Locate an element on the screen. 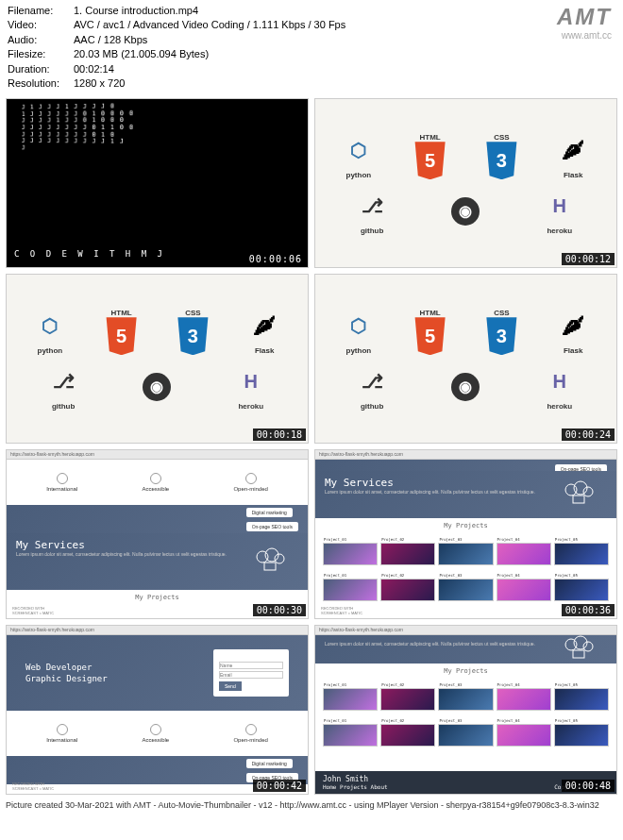  name-input is located at coordinates (251, 665).